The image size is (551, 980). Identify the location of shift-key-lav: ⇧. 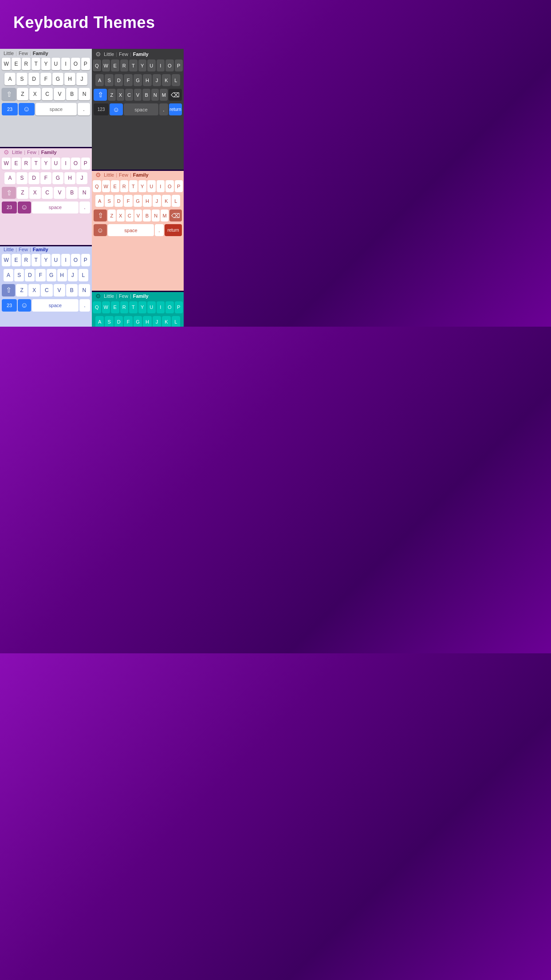
(8, 290).